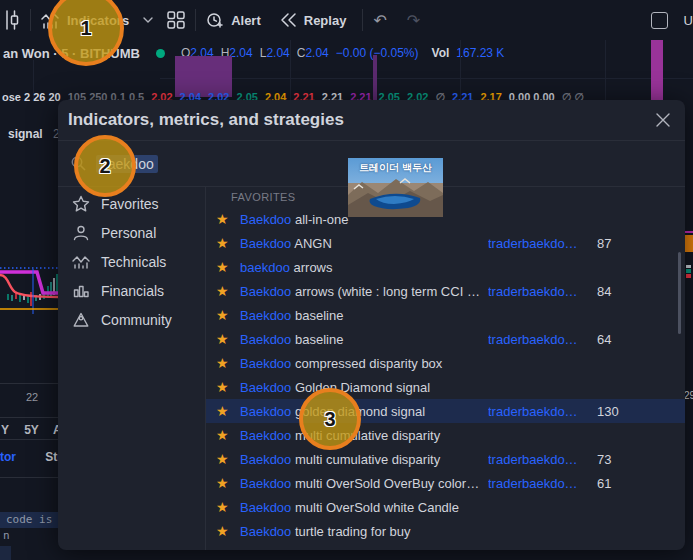 This screenshot has height=560, width=693. I want to click on replay-label: Replay, so click(326, 20).